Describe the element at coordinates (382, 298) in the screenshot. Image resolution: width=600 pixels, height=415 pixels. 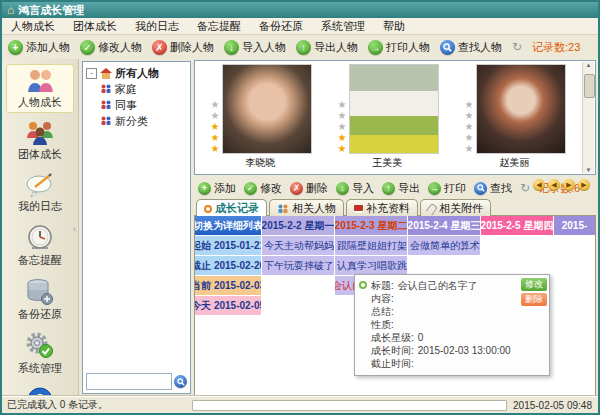
I see `field-label-content: 内容:` at that location.